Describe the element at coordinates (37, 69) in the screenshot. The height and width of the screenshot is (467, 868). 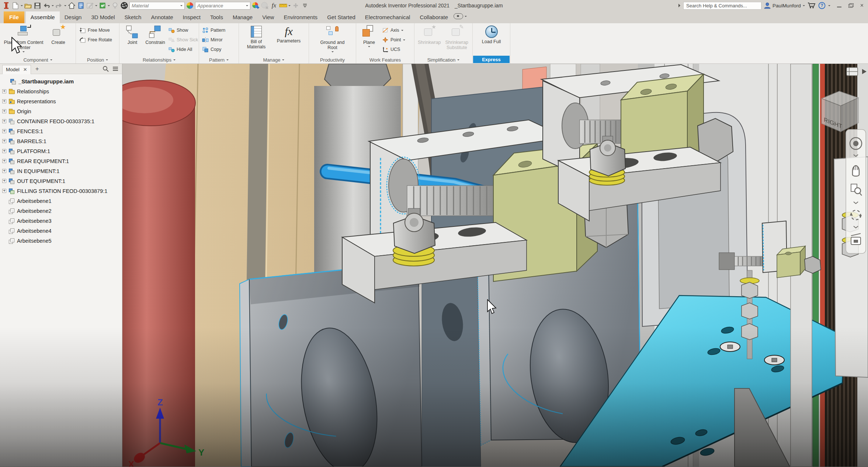
I see `browser-add-tab-button: +` at that location.